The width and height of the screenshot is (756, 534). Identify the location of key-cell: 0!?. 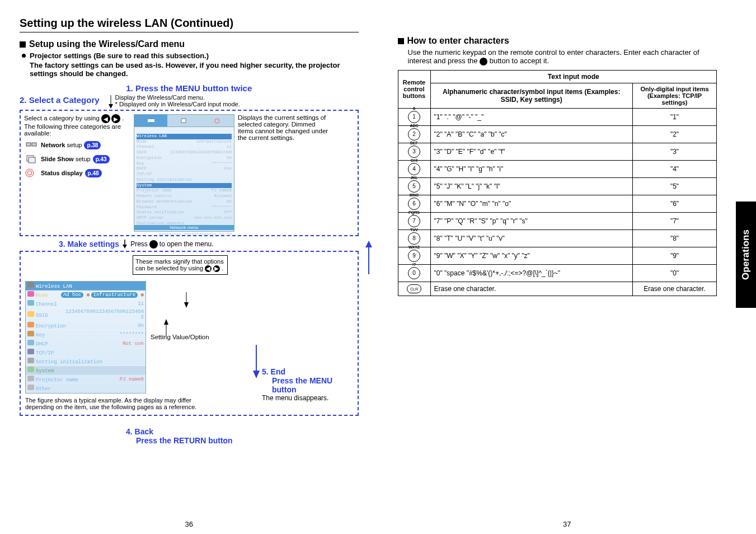
(414, 273).